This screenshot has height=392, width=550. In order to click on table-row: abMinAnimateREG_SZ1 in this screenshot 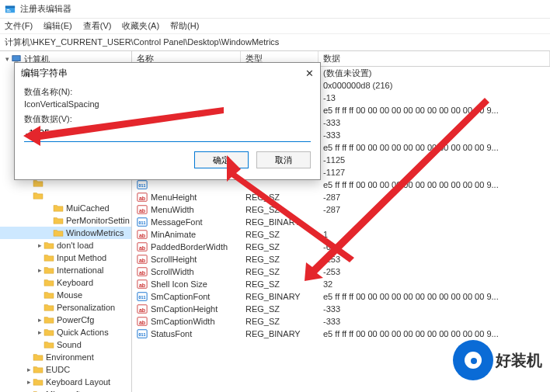, I will do `click(341, 234)`.